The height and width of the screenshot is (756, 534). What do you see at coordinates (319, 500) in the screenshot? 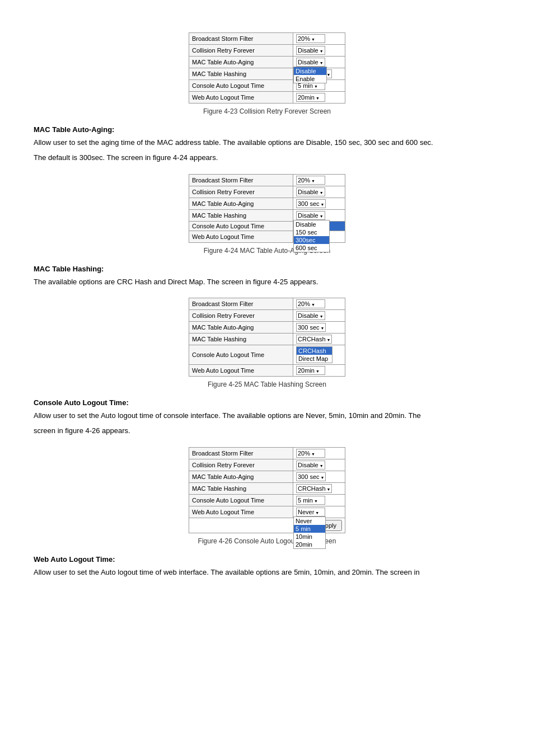
I see `value-console-logout: 5 min` at bounding box center [319, 500].